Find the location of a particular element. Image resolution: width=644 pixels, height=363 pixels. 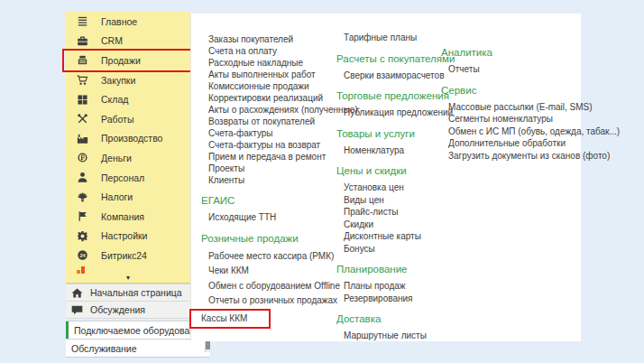

sidebar-item-label: Производство is located at coordinates (132, 138).